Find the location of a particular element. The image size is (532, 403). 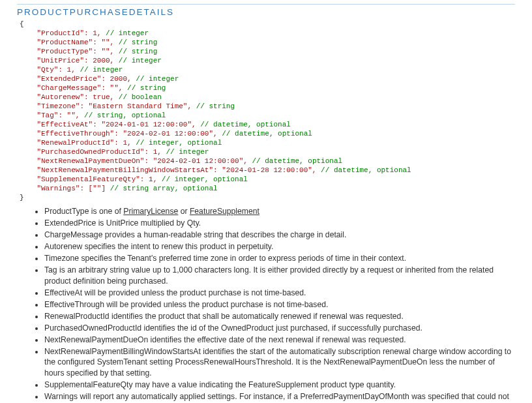

code-line: "NextRenewalPaymentDueOn": "2024-02-01 1… is located at coordinates (181, 161).